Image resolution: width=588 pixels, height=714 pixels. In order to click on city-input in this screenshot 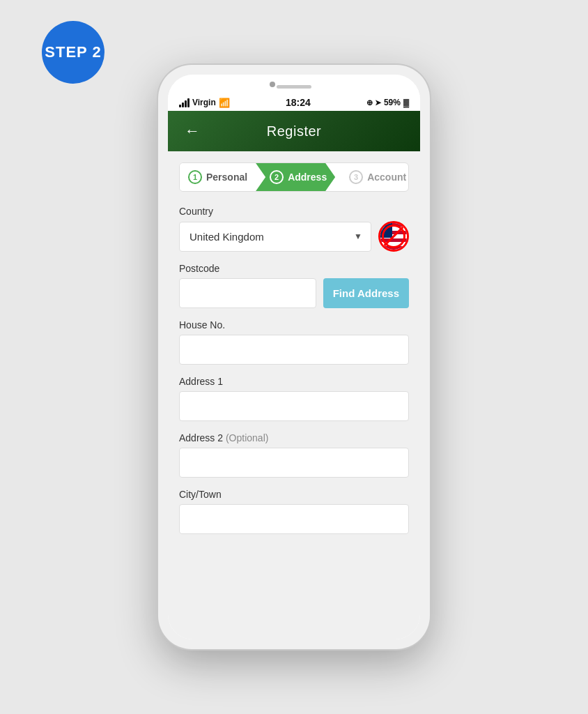, I will do `click(294, 519)`.